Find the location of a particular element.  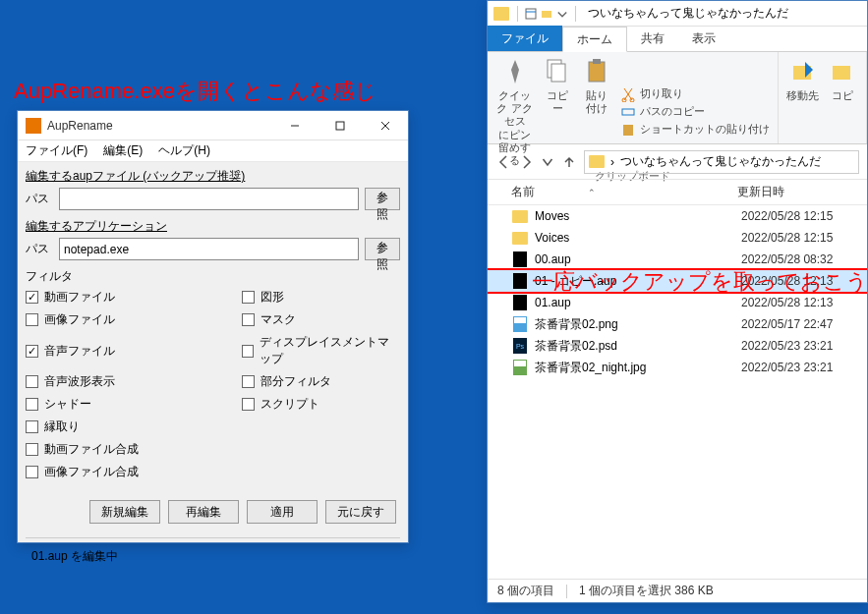

path-label: パス is located at coordinates (39, 198).